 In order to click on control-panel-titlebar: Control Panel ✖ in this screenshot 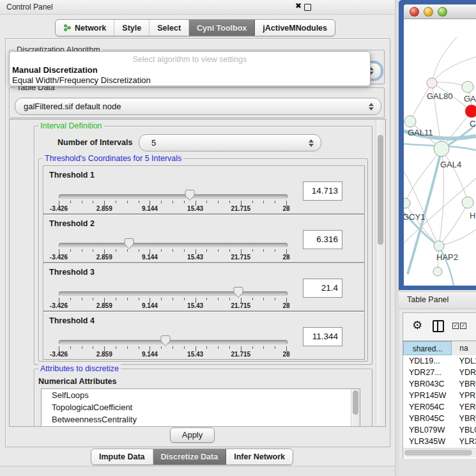, I will do `click(197, 8)`.